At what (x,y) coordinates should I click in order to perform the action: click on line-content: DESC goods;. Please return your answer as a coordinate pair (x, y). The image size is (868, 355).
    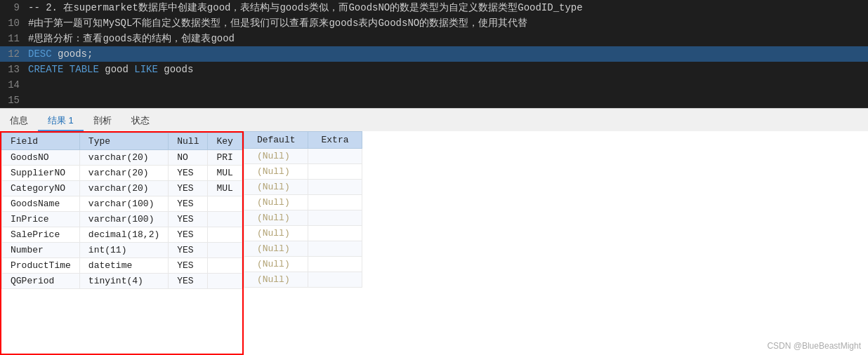
    Looking at the image, I should click on (59, 54).